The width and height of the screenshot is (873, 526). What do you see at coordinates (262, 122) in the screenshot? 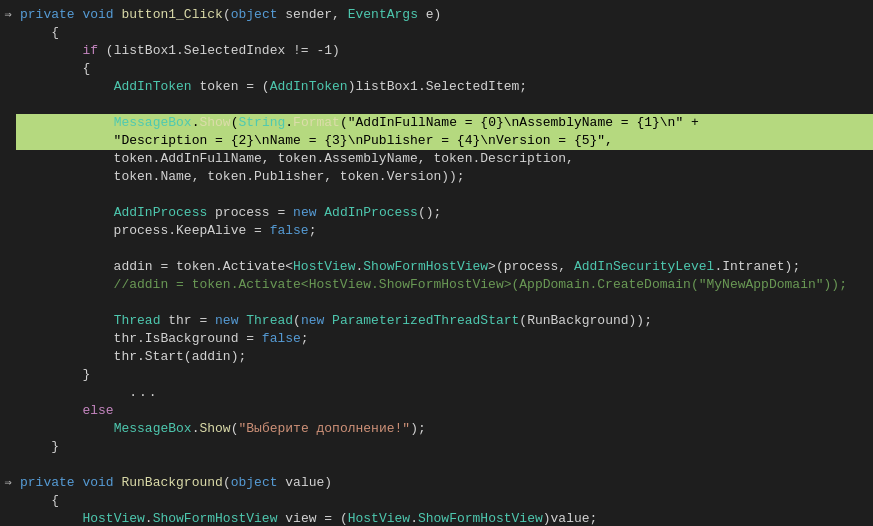
I see `token-class-name: String` at bounding box center [262, 122].